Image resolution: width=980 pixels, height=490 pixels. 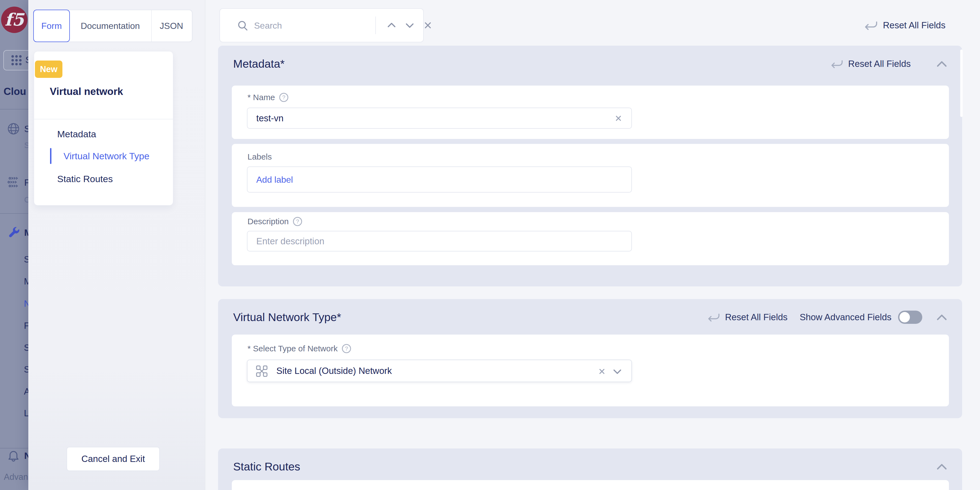 I want to click on select-network-label-text: Select Type of Network, so click(x=295, y=348).